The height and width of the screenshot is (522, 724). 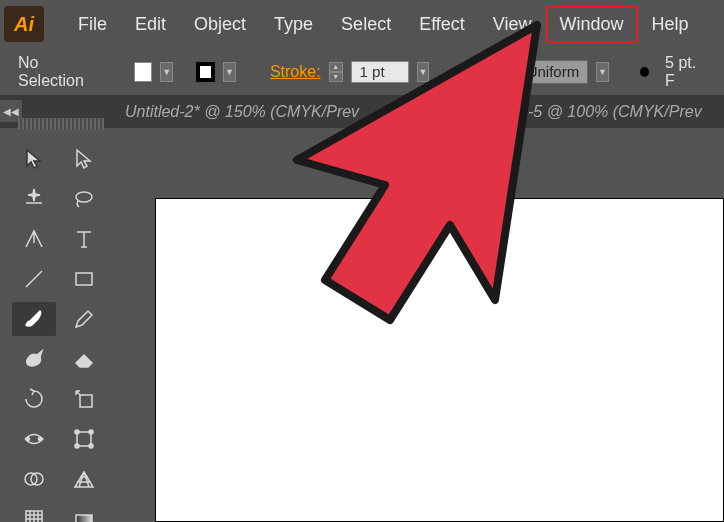 What do you see at coordinates (84, 199) in the screenshot?
I see `lasso-tool` at bounding box center [84, 199].